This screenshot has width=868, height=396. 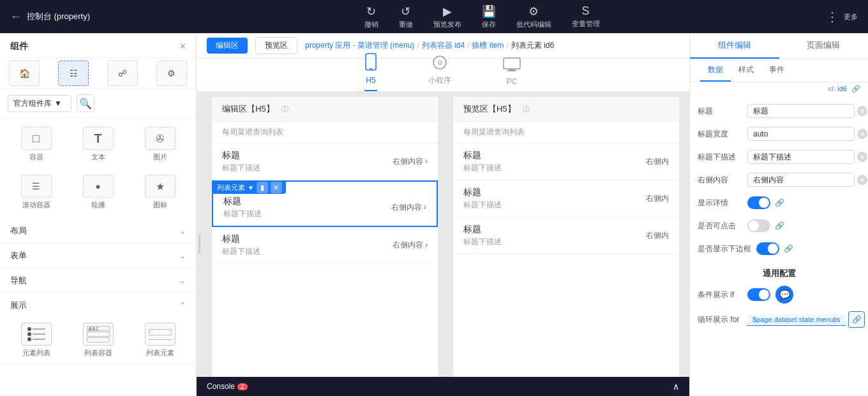 I want to click on tab-miniapp: ⚙ 小程序, so click(x=440, y=73).